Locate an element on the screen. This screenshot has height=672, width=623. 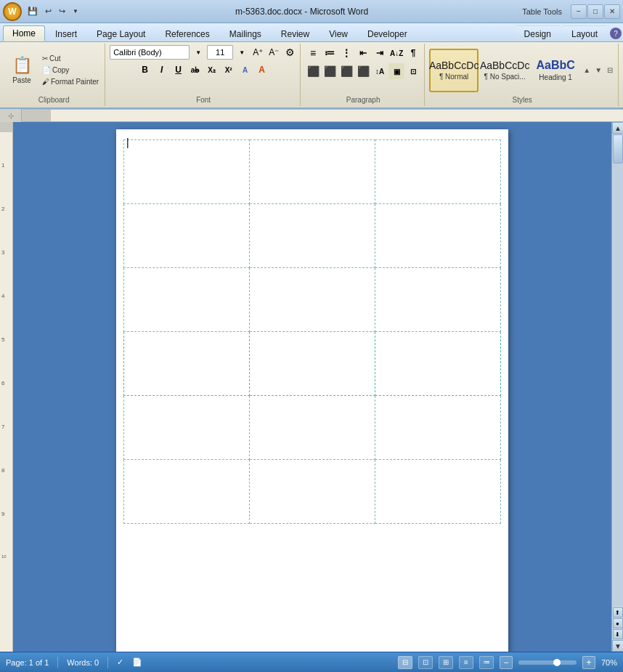
align-left-button: ⬛ is located at coordinates (313, 71).